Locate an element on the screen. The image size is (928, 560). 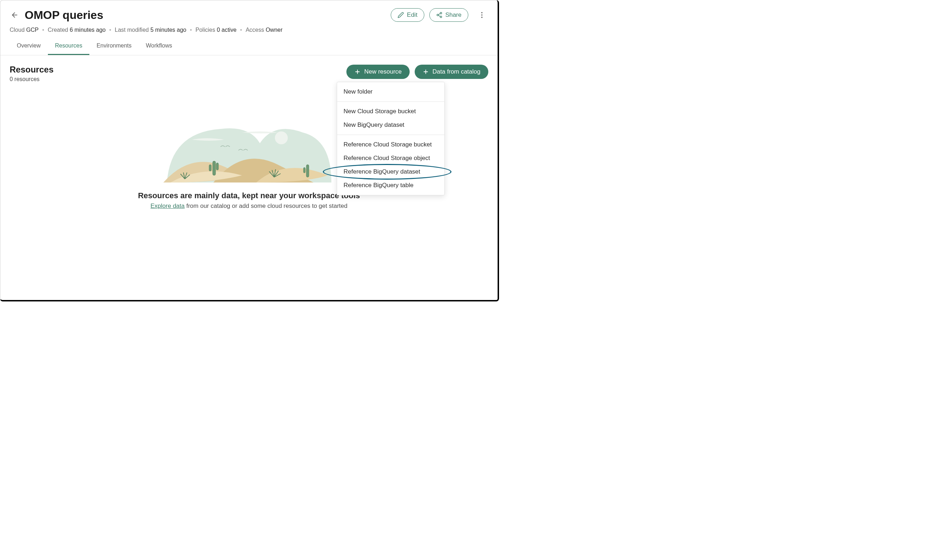
new-resource-label: New resource is located at coordinates (383, 72).